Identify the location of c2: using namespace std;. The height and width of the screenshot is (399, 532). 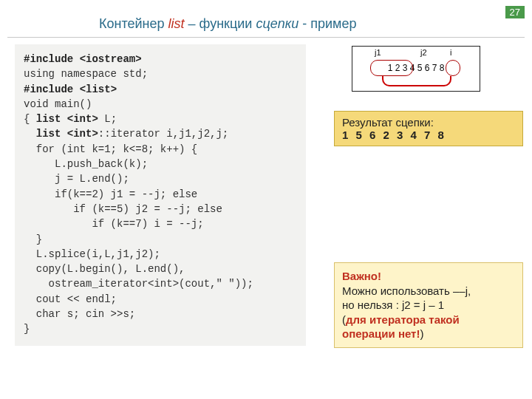
(86, 74).